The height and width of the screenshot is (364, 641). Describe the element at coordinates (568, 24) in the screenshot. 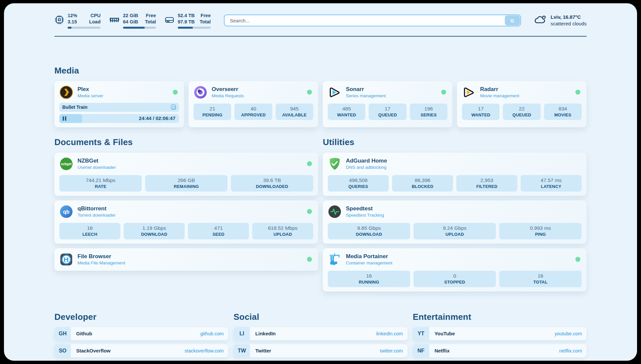

I see `weather-condition: scattered clouds` at that location.